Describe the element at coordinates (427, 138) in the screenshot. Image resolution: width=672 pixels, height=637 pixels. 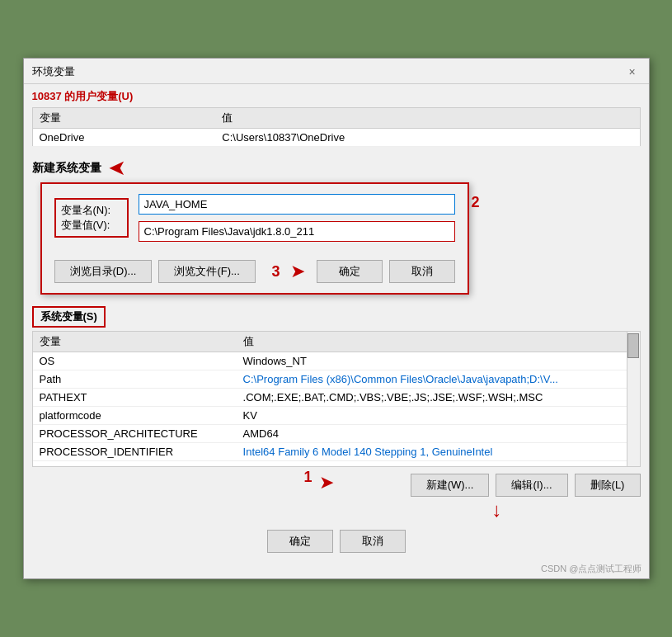
I see `var-value-cell: C:\Users\10837\OneDrive` at that location.